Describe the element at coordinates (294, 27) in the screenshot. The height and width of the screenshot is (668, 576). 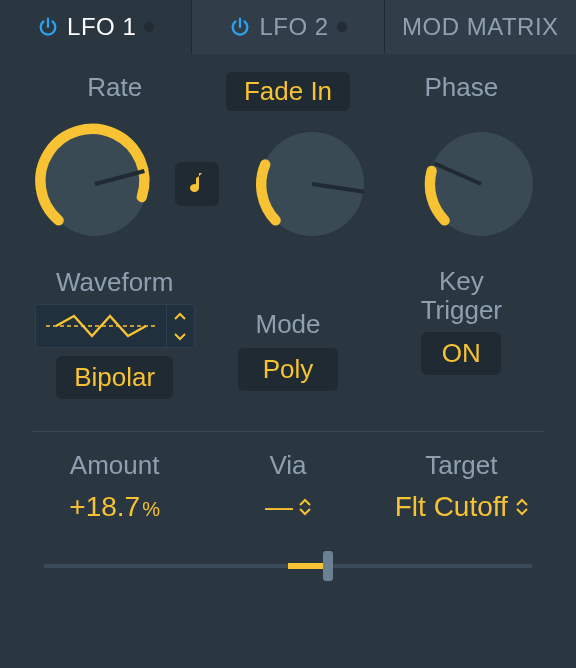
I see `tab-label: LFO 2` at that location.